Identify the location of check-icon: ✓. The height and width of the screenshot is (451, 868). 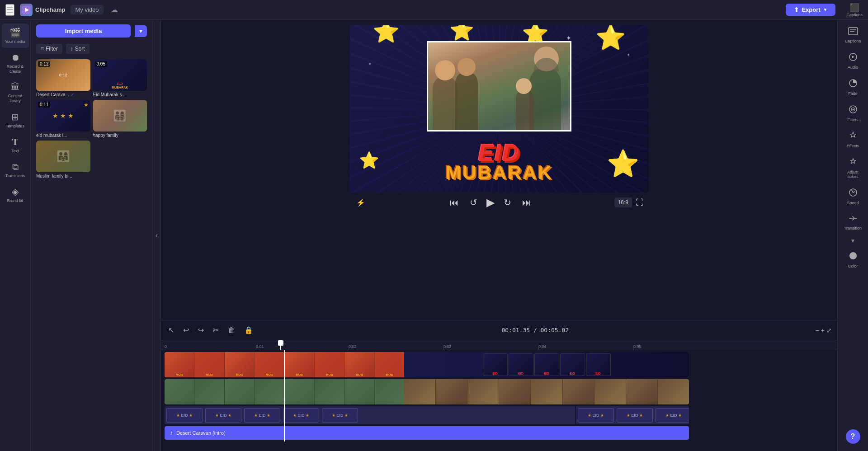
(72, 95).